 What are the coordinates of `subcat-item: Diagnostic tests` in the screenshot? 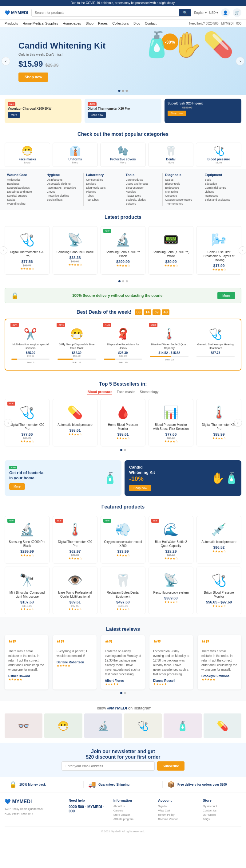 It's located at (103, 188).